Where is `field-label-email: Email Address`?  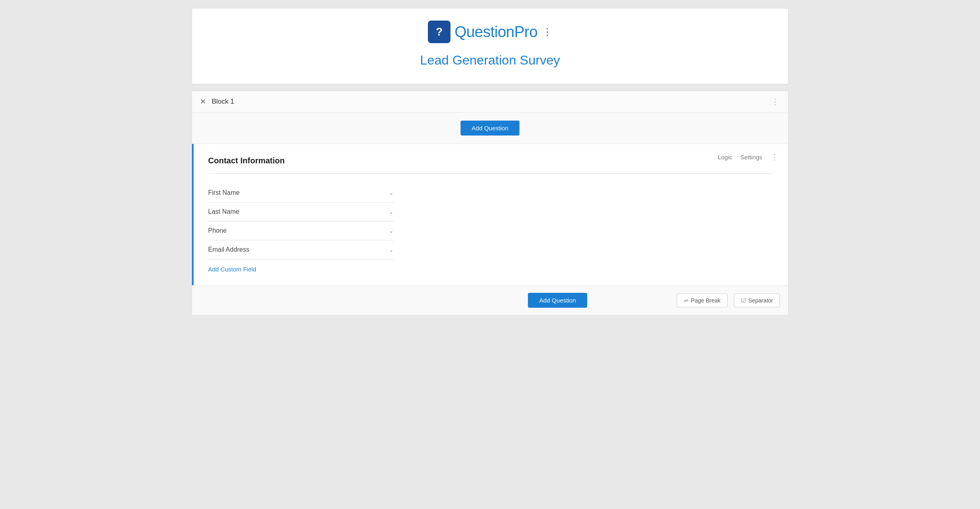
field-label-email: Email Address is located at coordinates (229, 250).